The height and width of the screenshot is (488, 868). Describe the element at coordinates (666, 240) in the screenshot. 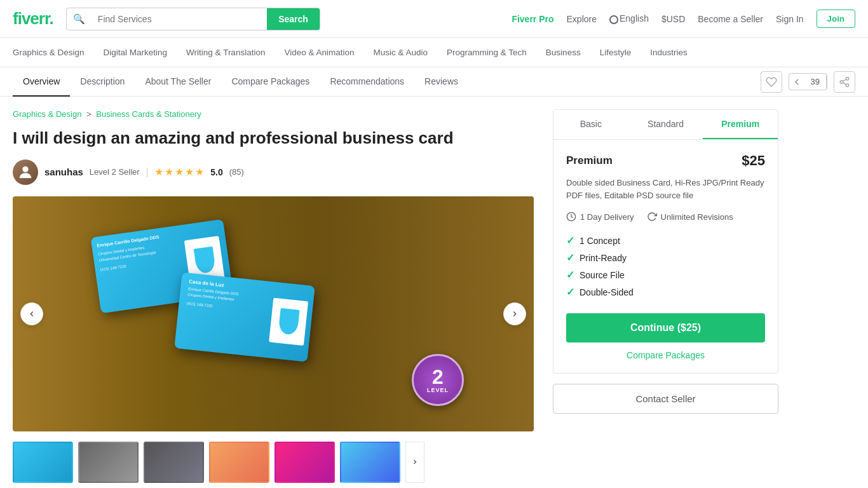

I see `feature-concept: ✓ 1 Concept` at that location.